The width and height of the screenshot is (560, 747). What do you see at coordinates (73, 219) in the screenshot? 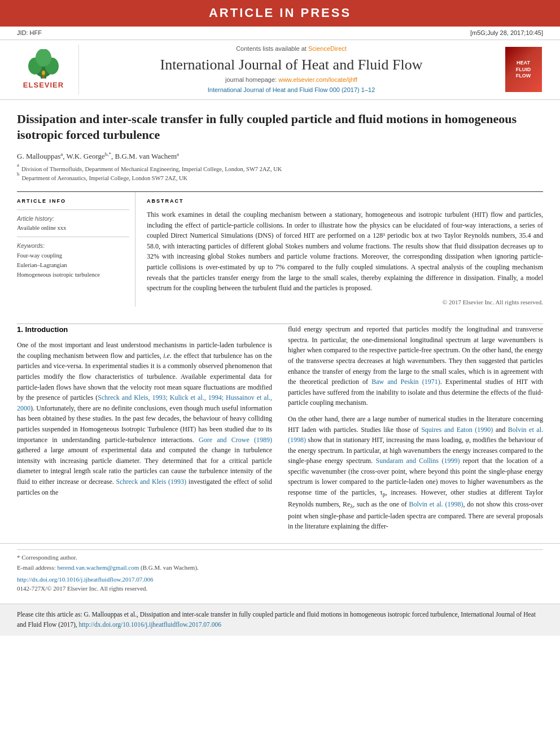
I see `history-label: Article history:` at bounding box center [73, 219].